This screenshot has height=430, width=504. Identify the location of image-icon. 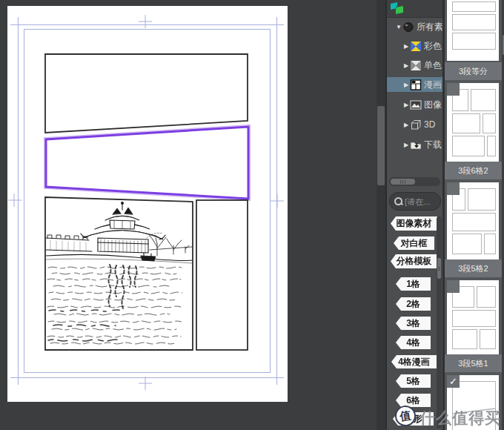
(416, 105).